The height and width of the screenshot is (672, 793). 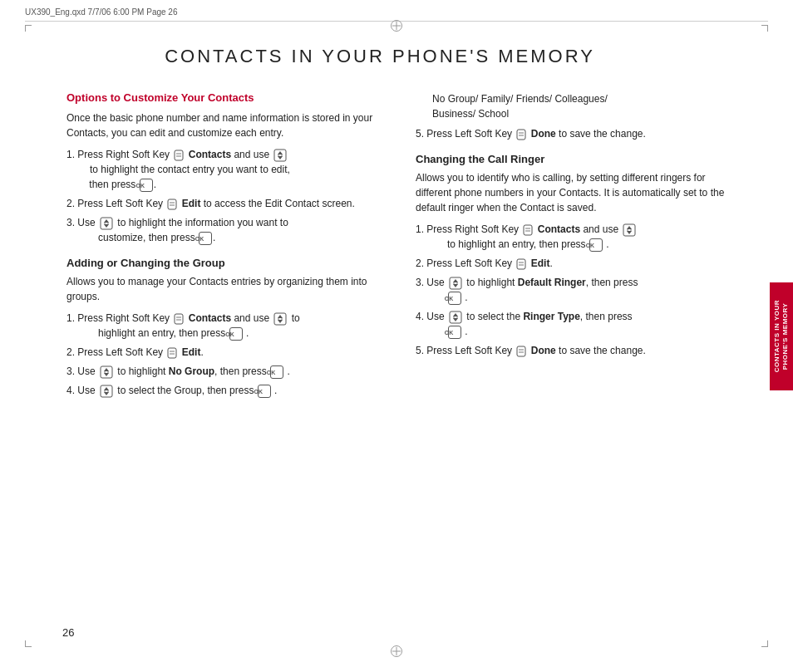 What do you see at coordinates (578, 290) in the screenshot?
I see `ringer-step-3: 3. Use to highlight Default Ringer, then…` at bounding box center [578, 290].